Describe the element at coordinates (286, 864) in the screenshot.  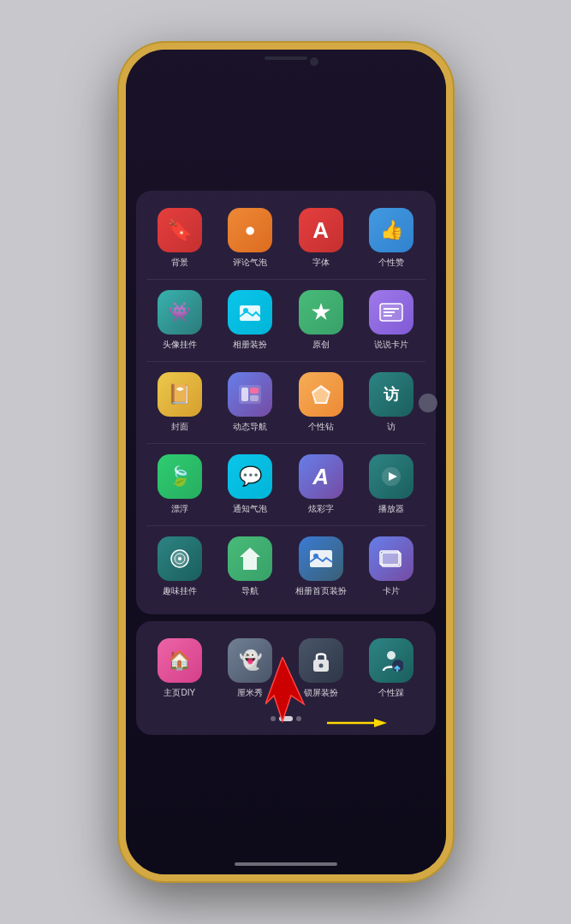
I see `home-indicator` at that location.